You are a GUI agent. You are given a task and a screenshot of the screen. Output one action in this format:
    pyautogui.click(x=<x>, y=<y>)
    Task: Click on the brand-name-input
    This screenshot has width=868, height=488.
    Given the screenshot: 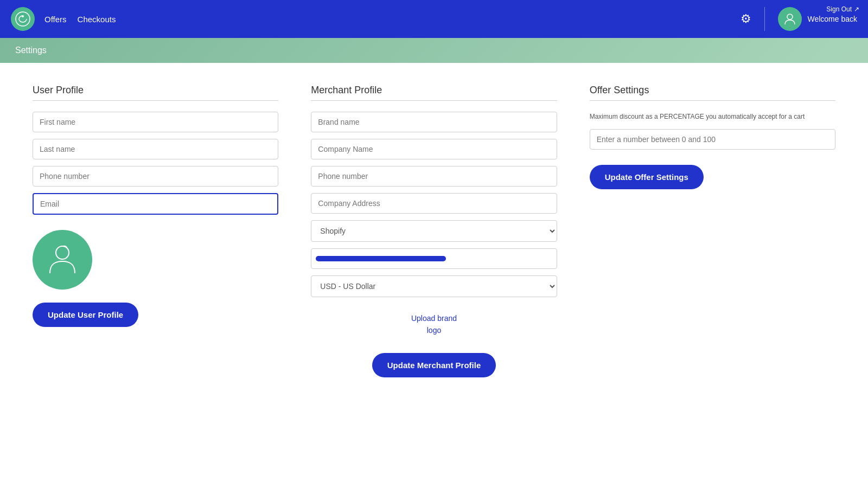 What is the action you would take?
    pyautogui.click(x=434, y=122)
    